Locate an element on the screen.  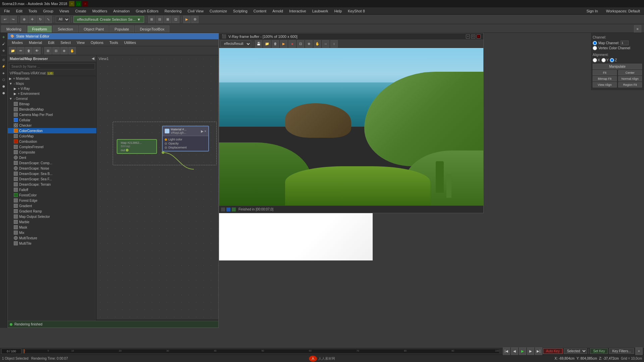
slate-open-btn: 📁 is located at coordinates (13, 51).